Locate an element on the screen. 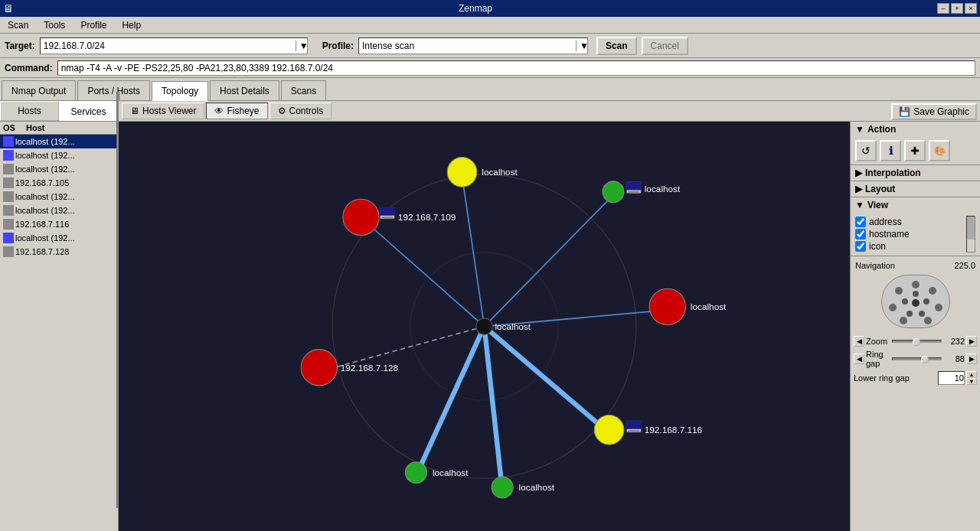 The height and width of the screenshot is (531, 980). hosts-viewer-icon: 🖥 is located at coordinates (135, 111).